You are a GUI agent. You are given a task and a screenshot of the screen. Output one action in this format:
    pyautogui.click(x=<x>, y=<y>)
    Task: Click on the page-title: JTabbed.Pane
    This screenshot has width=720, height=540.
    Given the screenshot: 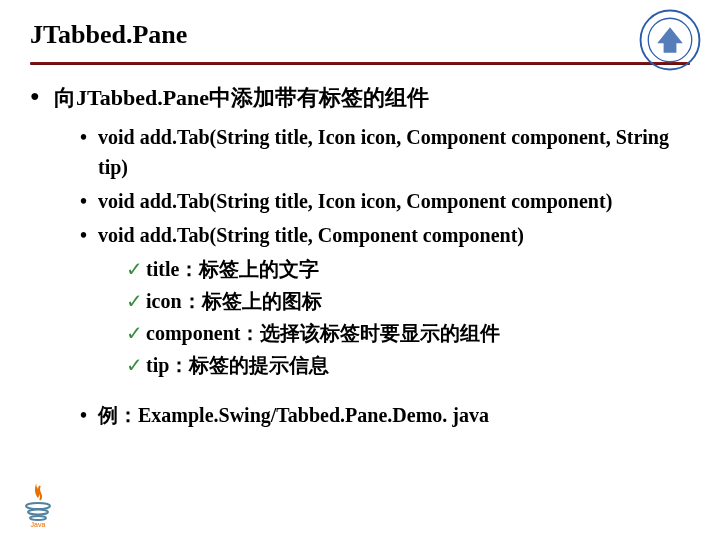 What is the action you would take?
    pyautogui.click(x=360, y=35)
    